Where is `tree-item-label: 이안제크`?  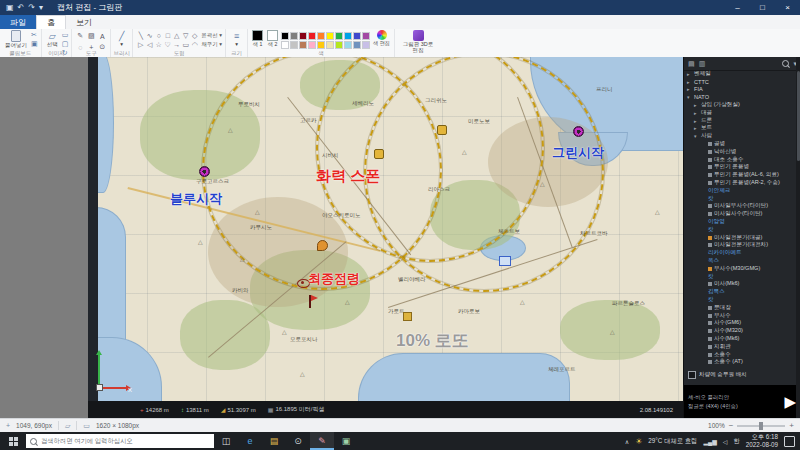
tree-item-label: 이안제크 is located at coordinates (719, 191).